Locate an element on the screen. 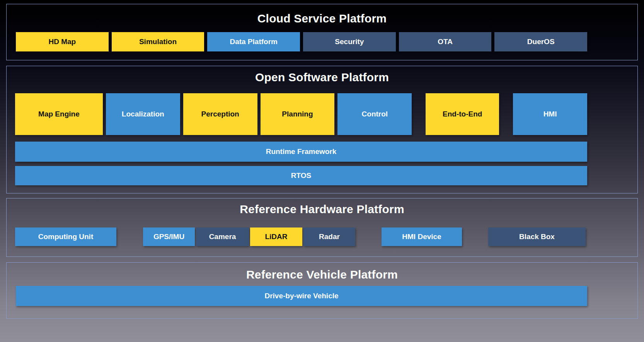  software-module-planning: Planning is located at coordinates (298, 114).